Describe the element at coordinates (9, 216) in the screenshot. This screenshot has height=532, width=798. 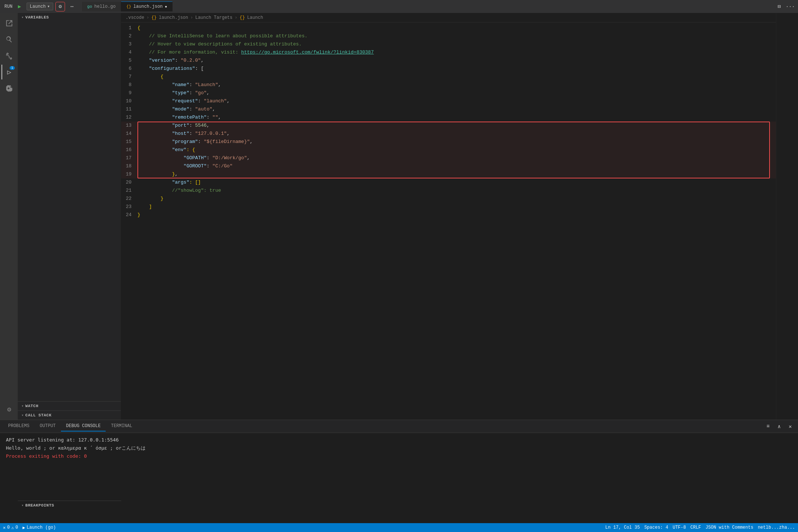
I see `activity-bar: ▷ 1 ⚙` at that location.